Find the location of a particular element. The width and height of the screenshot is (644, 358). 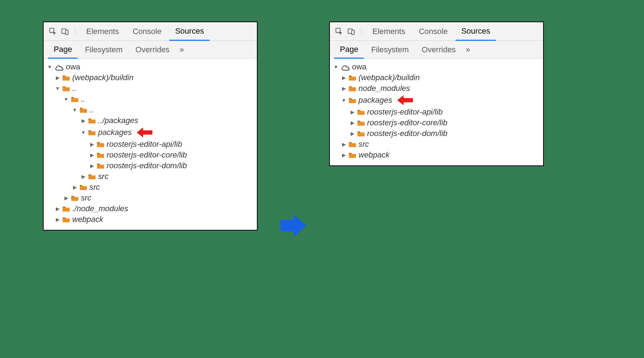

tree-item-label: .. is located at coordinates (83, 99).